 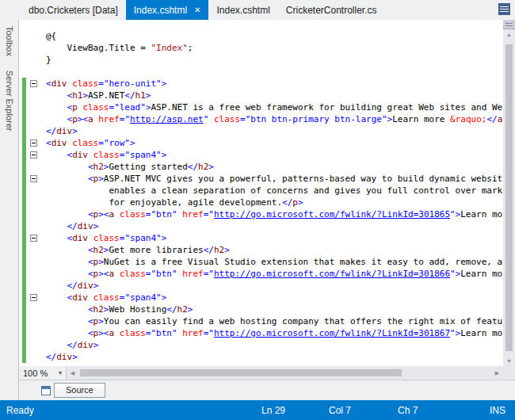 What do you see at coordinates (43, 372) in the screenshot?
I see `zoom-selector: 100 % ▾` at bounding box center [43, 372].